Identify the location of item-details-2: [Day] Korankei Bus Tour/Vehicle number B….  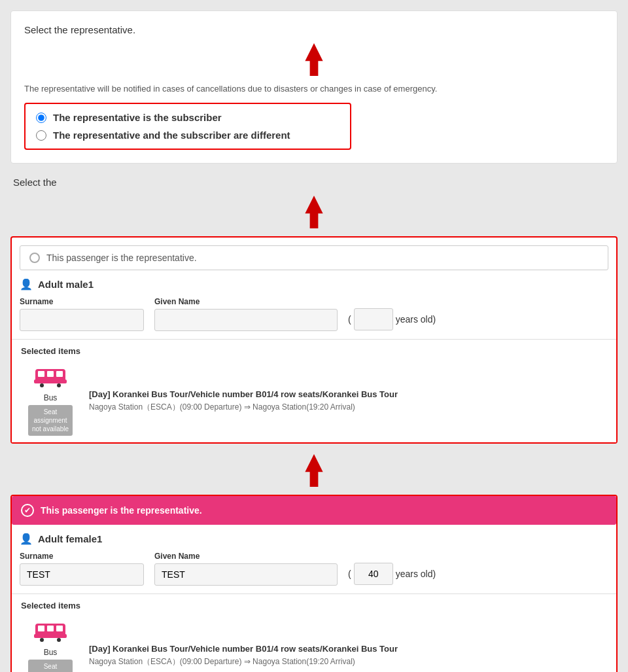
(348, 656).